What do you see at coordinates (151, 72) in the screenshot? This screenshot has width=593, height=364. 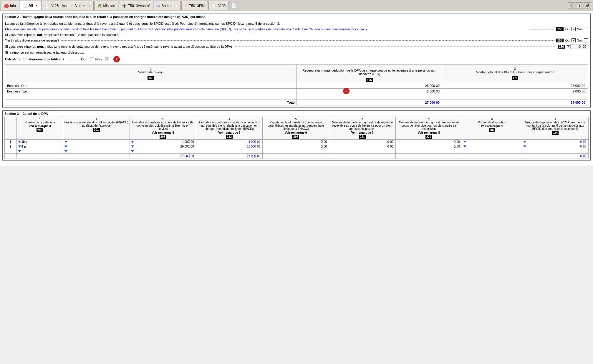 I see `col1-label: Source de revenu` at bounding box center [151, 72].